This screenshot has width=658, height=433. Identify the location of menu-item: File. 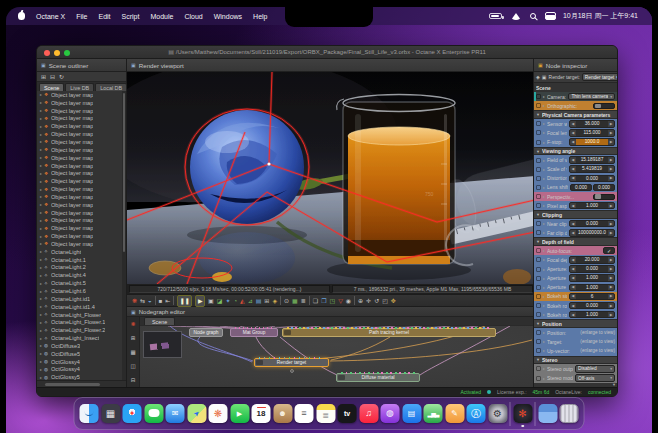
(82, 16).